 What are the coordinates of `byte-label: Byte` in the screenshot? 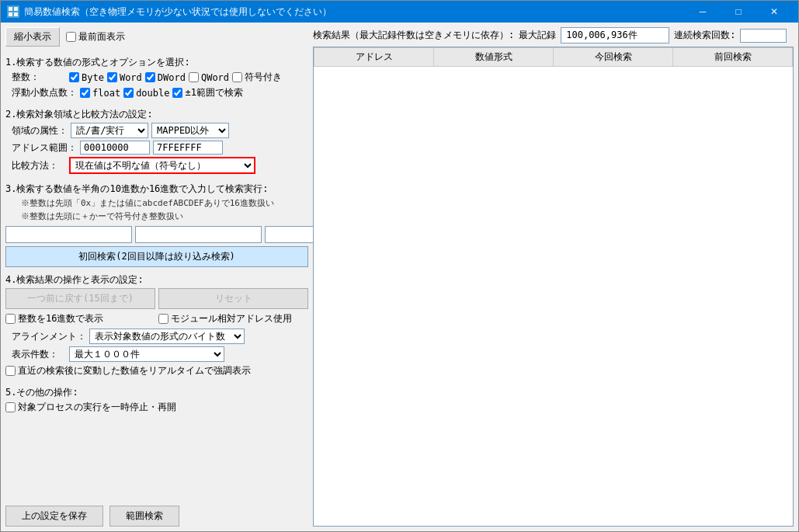 It's located at (87, 78).